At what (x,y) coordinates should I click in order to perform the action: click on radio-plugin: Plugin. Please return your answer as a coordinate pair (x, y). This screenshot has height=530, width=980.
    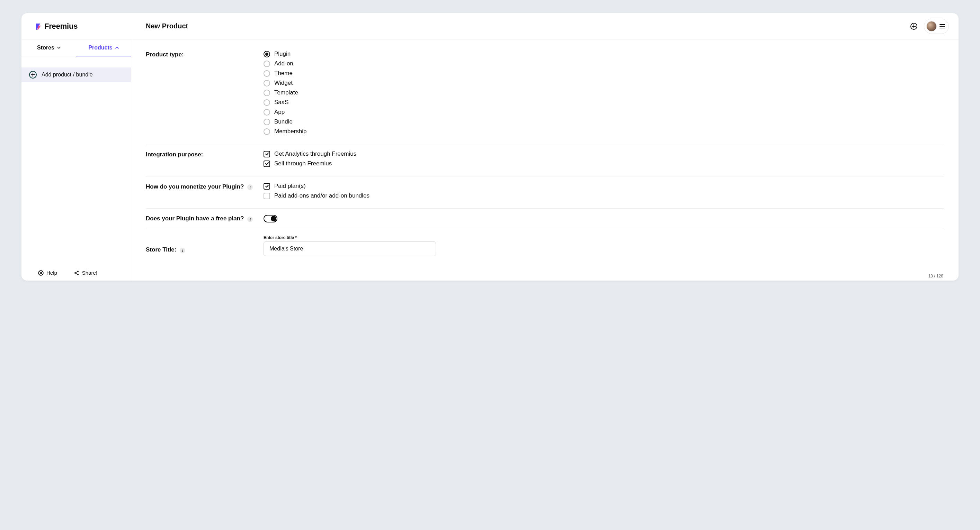
    Looking at the image, I should click on (604, 54).